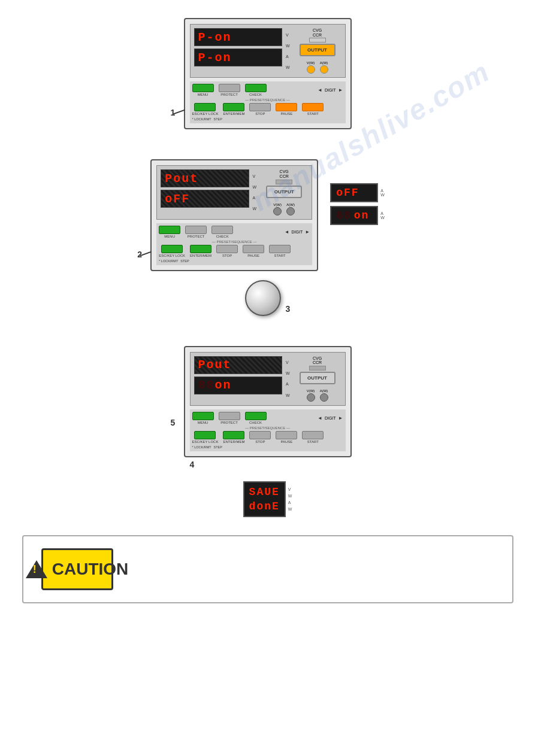 The height and width of the screenshot is (756, 535). I want to click on panel1-cvg-area: CVG CCR, so click(318, 35).